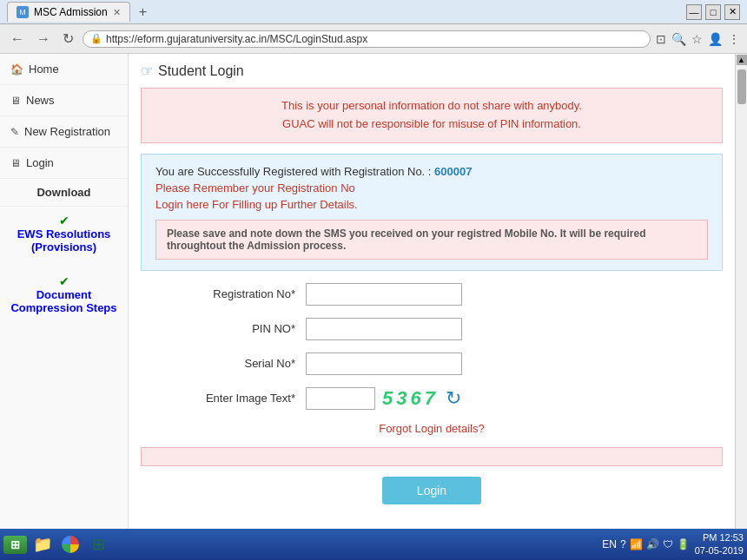  Describe the element at coordinates (43, 544) in the screenshot. I see `file-manager-icon: 📁` at that location.